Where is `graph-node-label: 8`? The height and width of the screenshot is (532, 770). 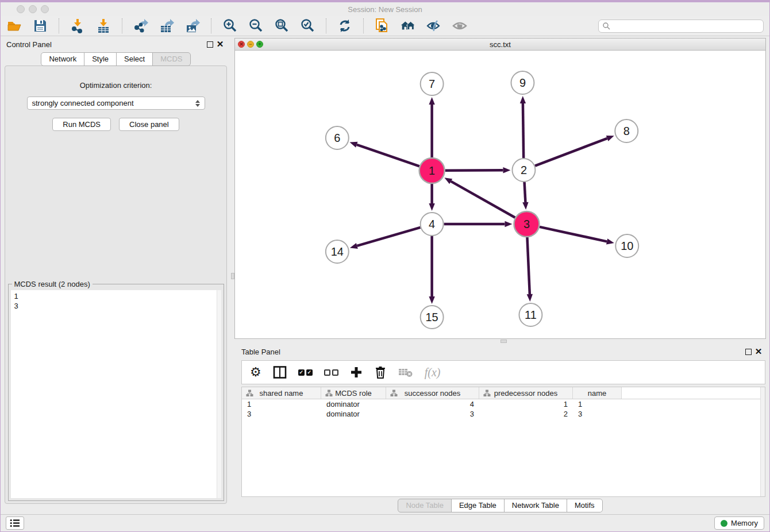 graph-node-label: 8 is located at coordinates (626, 131).